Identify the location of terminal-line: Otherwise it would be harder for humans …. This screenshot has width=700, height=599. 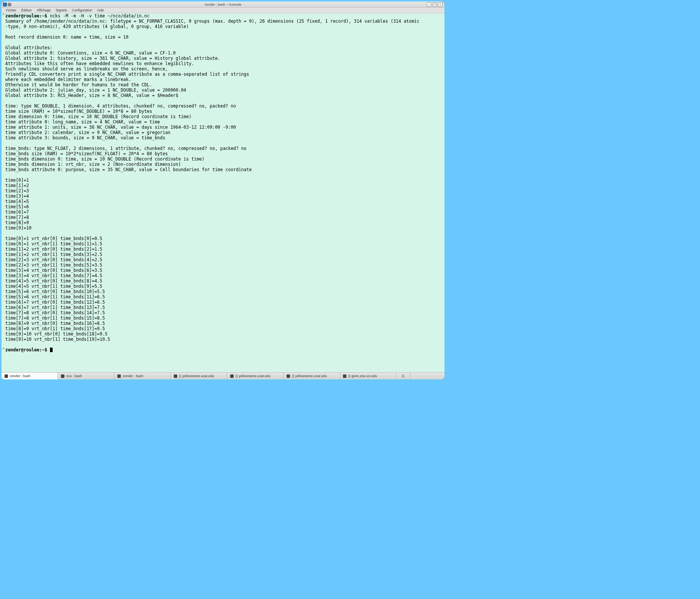
(223, 85).